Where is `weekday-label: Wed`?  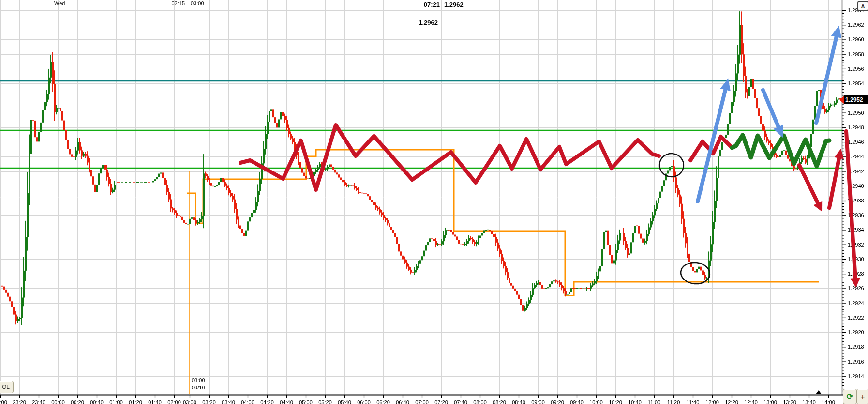 weekday-label: Wed is located at coordinates (60, 3).